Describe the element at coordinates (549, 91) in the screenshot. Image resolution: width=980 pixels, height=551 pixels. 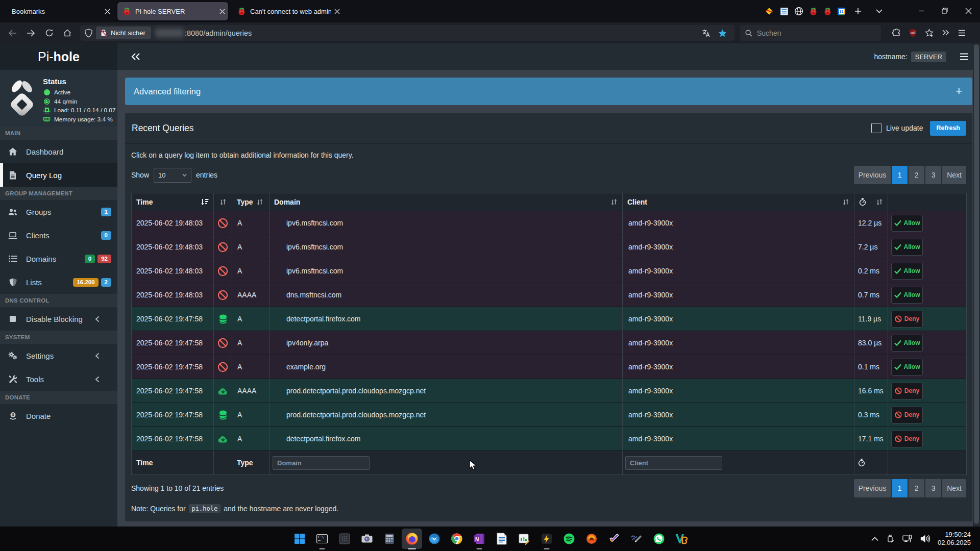
I see `advanced-filtering-panel: Advanced filtering +` at that location.